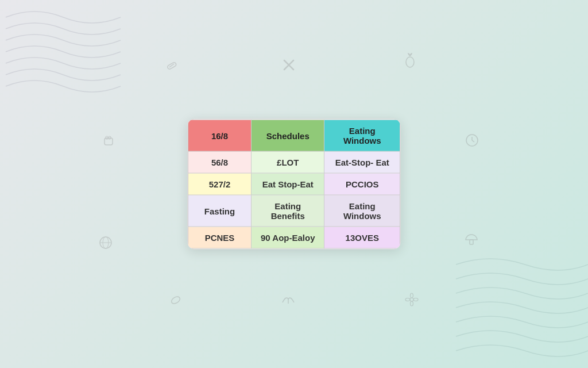  What do you see at coordinates (362, 237) in the screenshot?
I see `cell-r3-c2: 13OVES` at bounding box center [362, 237].